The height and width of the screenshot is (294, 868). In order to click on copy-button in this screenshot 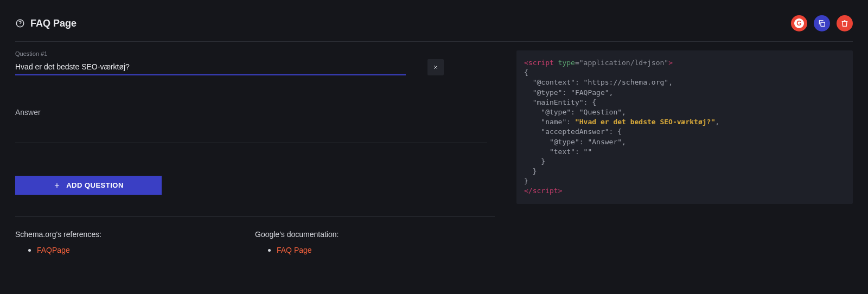, I will do `click(822, 23)`.